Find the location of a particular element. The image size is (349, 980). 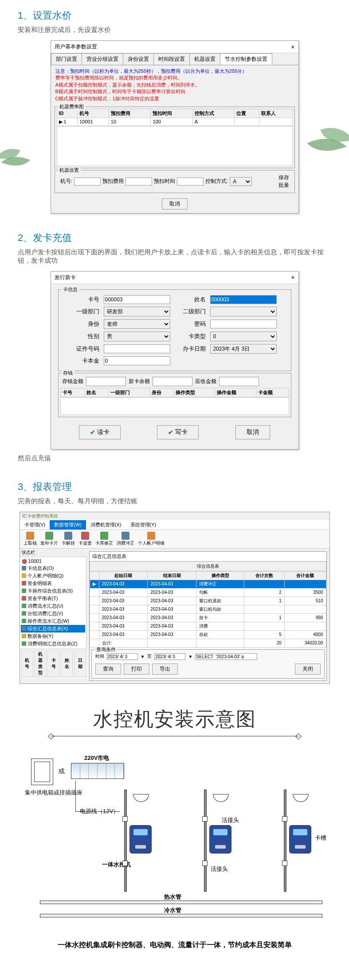

date-to is located at coordinates (170, 657).